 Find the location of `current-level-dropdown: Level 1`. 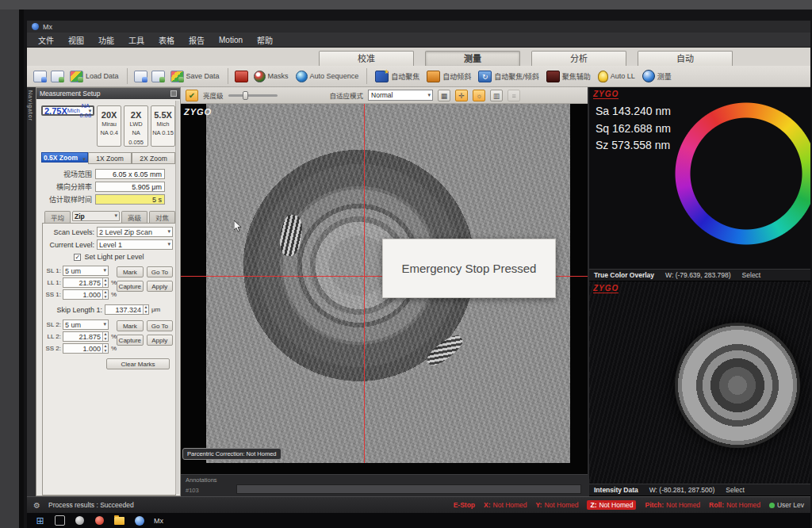

current-level-dropdown: Level 1 is located at coordinates (135, 244).